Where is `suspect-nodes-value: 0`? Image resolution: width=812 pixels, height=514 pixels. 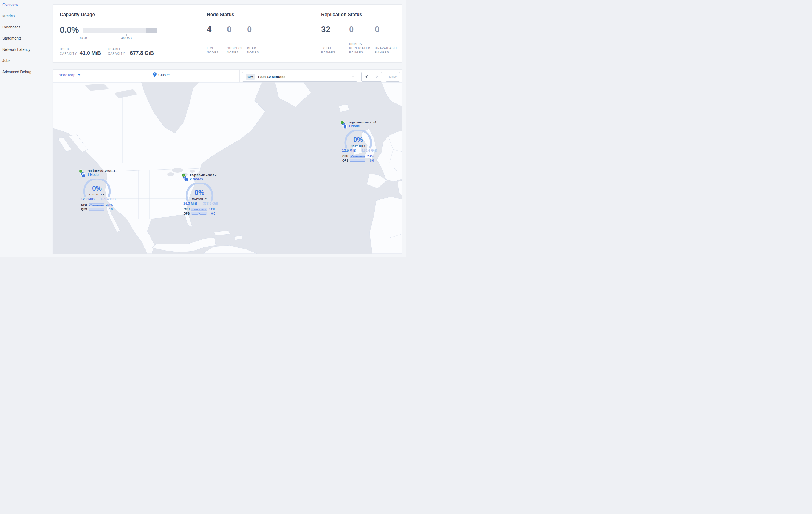
suspect-nodes-value: 0 is located at coordinates (237, 30).